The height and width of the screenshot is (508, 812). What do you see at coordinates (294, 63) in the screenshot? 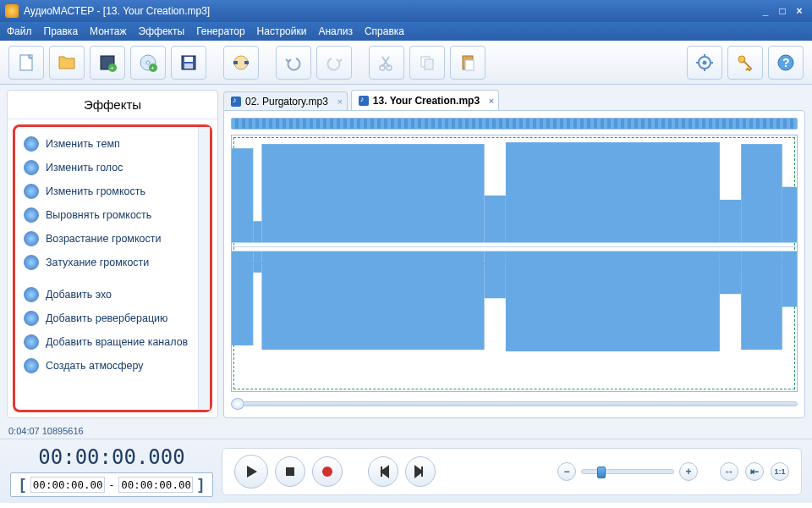
I see `undo-button` at bounding box center [294, 63].